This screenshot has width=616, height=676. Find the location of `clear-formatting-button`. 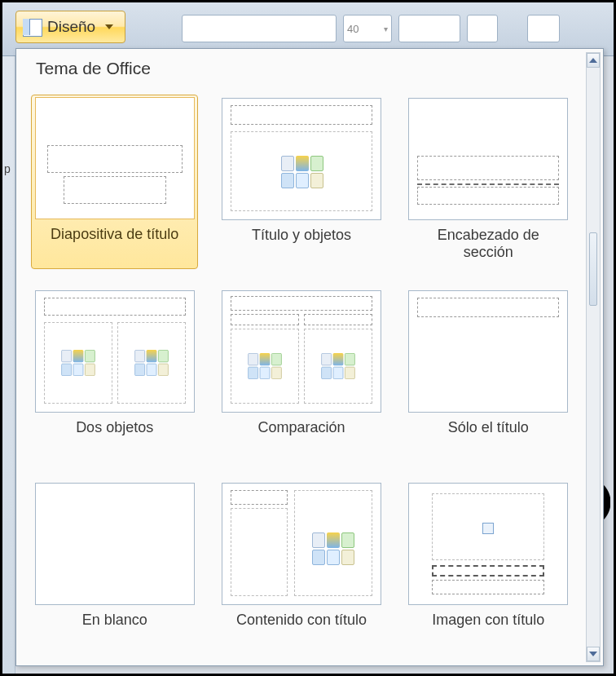

clear-formatting-button is located at coordinates (482, 29).